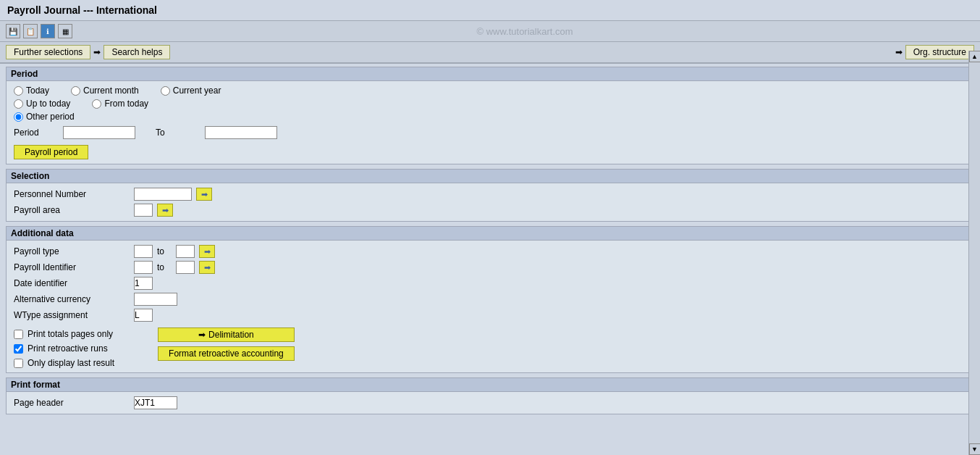 This screenshot has height=455, width=980. I want to click on tab-bar: Further selections ➡ Search helps ➡ Org.…, so click(490, 53).